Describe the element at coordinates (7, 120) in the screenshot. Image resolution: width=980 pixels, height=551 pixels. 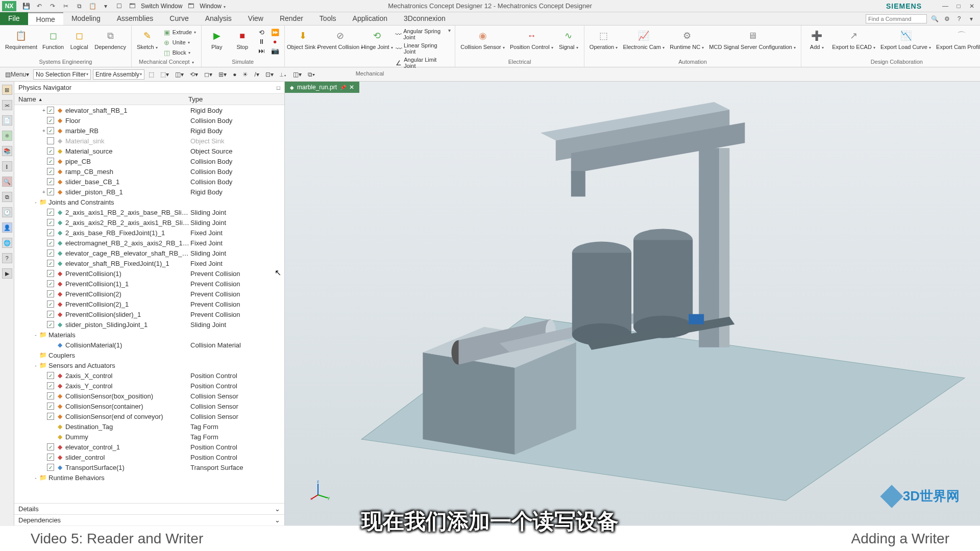
I see `rb-part-navigator-icon: 📄` at that location.